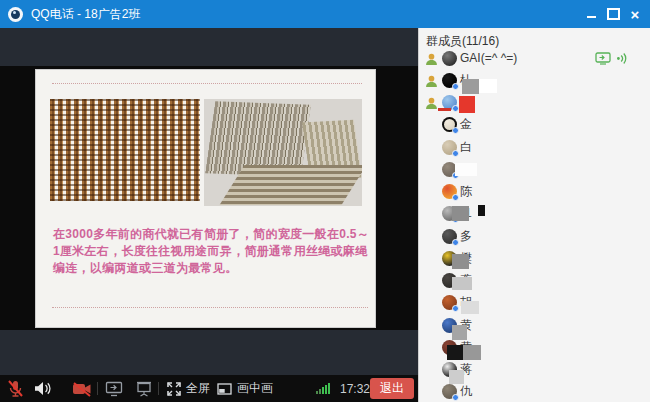 Image resolution: width=650 pixels, height=402 pixels. Describe the element at coordinates (534, 80) in the screenshot. I see `member-row: 杜` at that location.